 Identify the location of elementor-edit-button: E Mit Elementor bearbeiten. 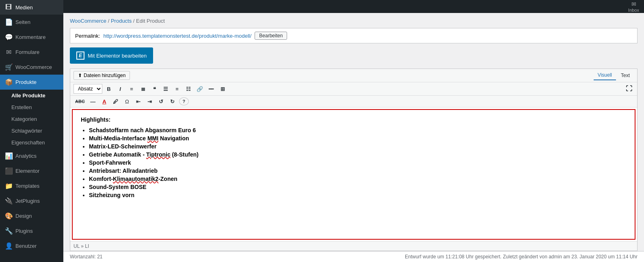
(111, 56).